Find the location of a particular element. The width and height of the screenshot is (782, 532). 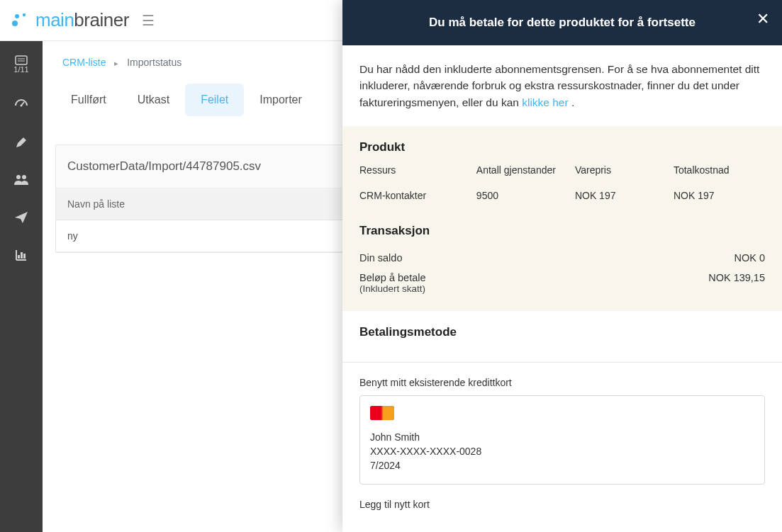

card-holder: John Smith is located at coordinates (562, 437).